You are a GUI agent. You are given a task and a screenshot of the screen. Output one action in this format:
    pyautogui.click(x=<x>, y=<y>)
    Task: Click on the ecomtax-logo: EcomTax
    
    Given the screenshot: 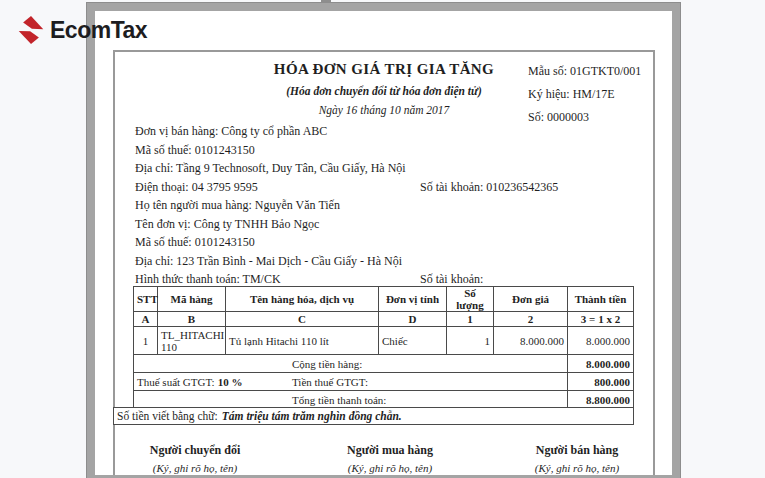 What is the action you would take?
    pyautogui.click(x=82, y=30)
    